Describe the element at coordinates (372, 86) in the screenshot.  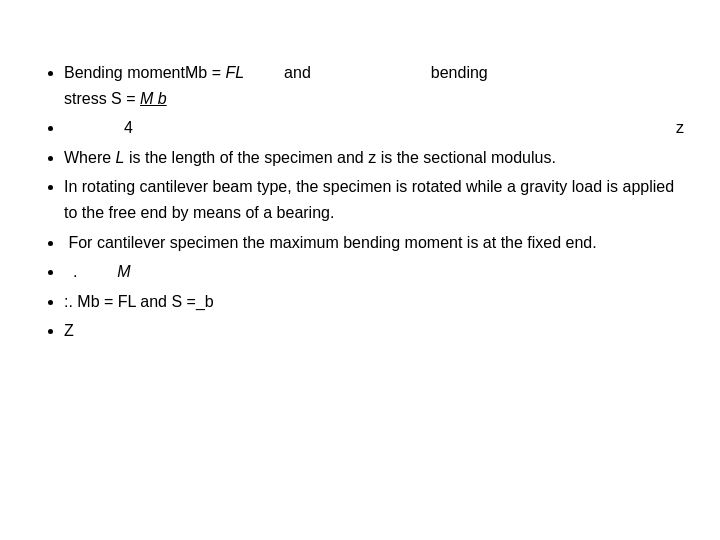
I see `list-item-1: Bending momentMb = FLandbending stress S…` at that location.